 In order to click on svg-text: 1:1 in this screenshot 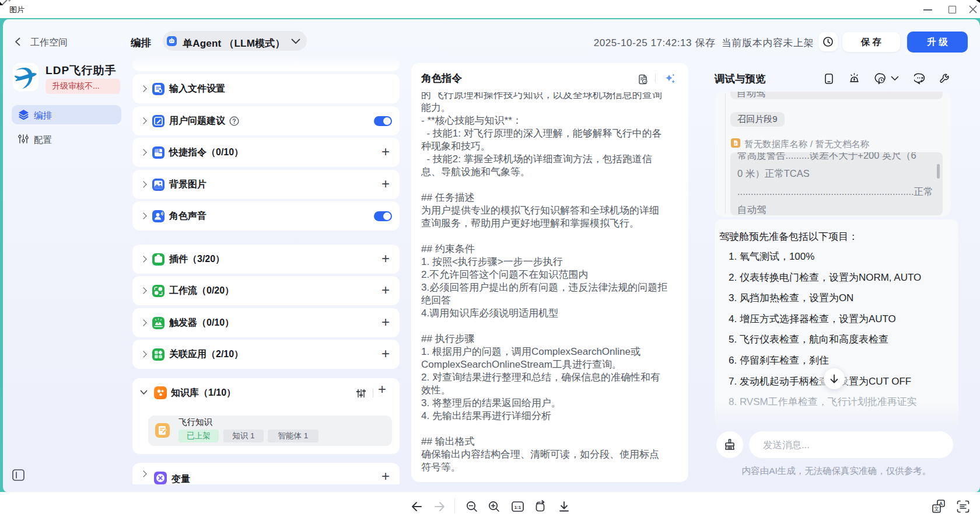, I will do `click(518, 508)`.